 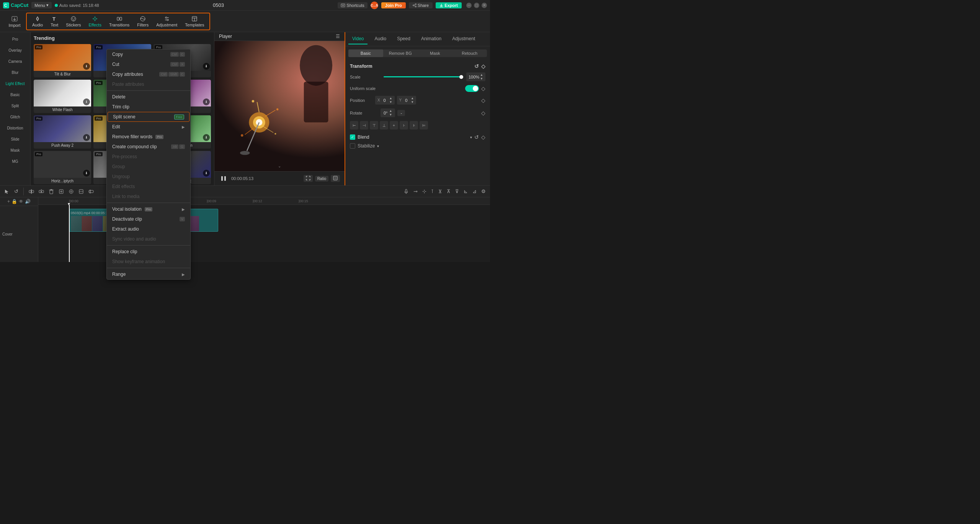 What do you see at coordinates (149, 97) in the screenshot?
I see `ctx-delete: Delete` at bounding box center [149, 97].